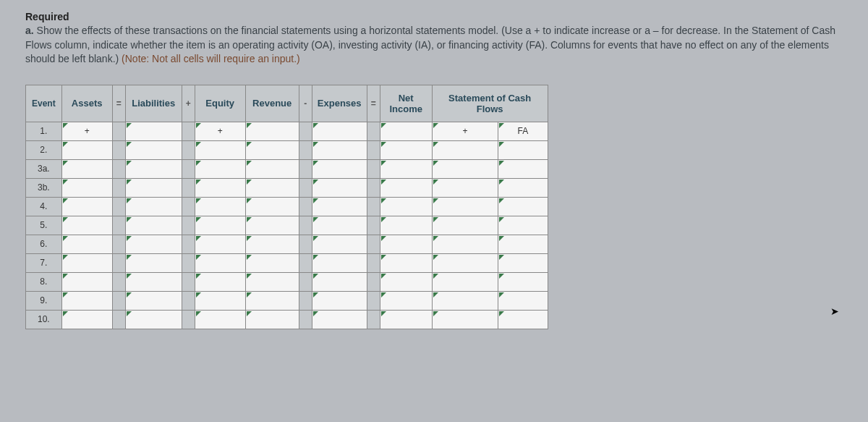 The height and width of the screenshot is (422, 868). What do you see at coordinates (287, 150) in the screenshot?
I see `table-row: 2.` at bounding box center [287, 150].